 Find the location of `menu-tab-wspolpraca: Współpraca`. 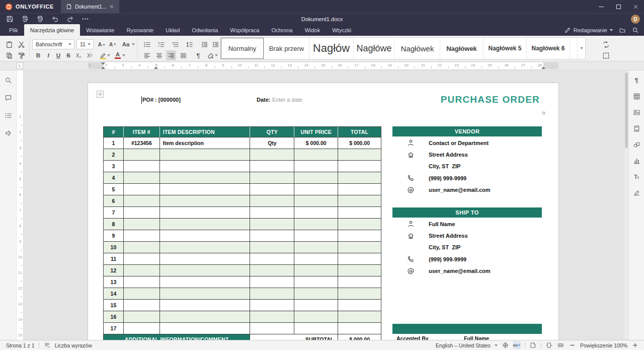

menu-tab-wspolpraca: Współpraca is located at coordinates (245, 30).